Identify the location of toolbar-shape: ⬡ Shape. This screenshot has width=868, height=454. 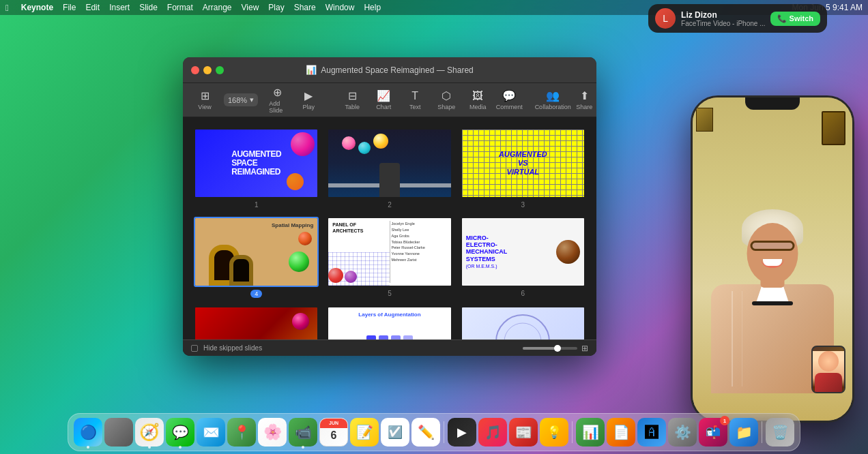
(446, 100).